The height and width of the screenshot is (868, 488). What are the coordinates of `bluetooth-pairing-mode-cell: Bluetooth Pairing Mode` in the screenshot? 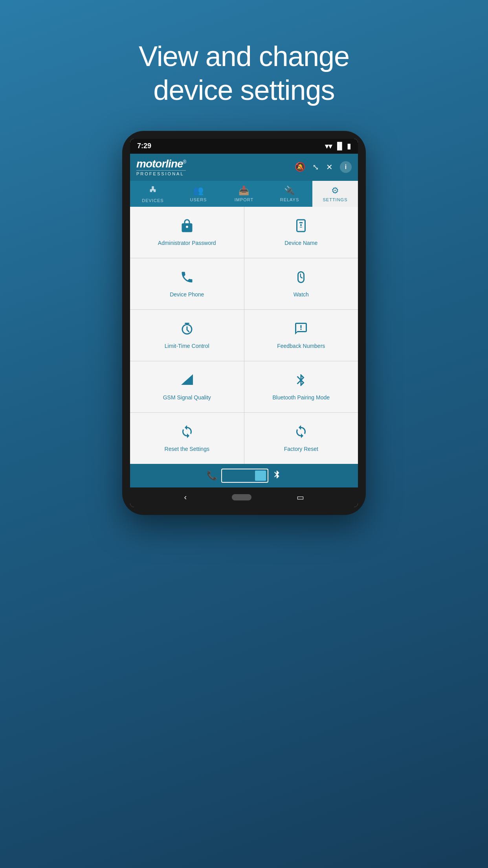 It's located at (301, 387).